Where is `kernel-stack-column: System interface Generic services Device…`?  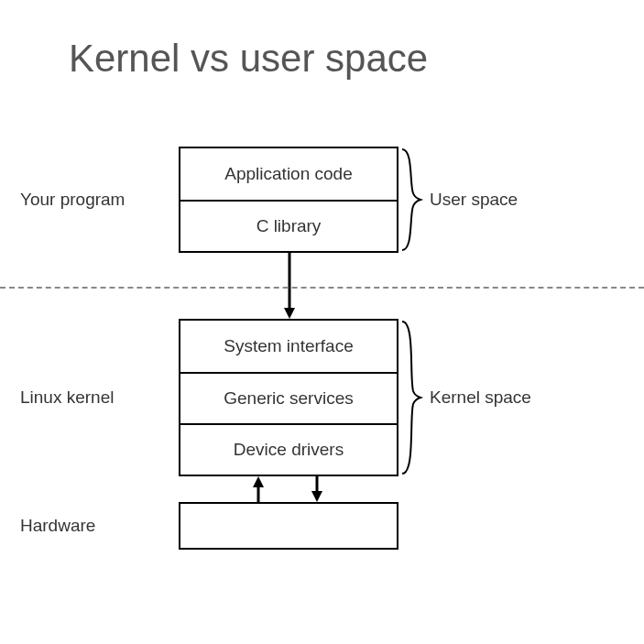
kernel-stack-column: System interface Generic services Device… is located at coordinates (289, 398).